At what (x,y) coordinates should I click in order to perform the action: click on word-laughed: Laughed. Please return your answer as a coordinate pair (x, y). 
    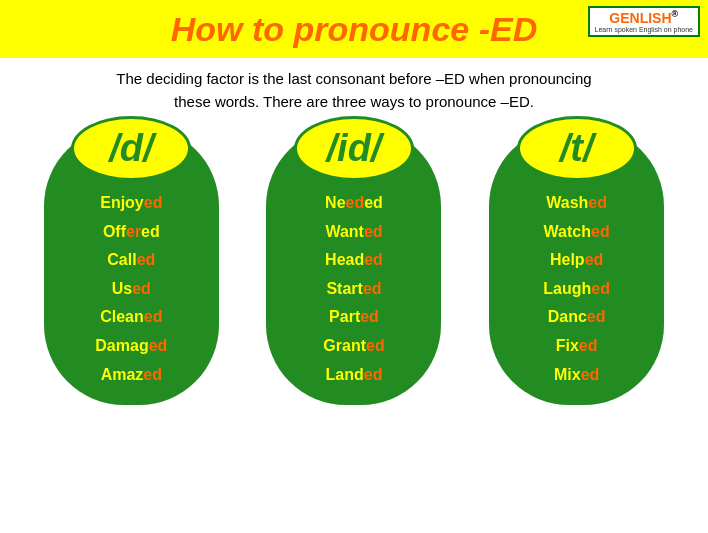
    Looking at the image, I should click on (576, 289).